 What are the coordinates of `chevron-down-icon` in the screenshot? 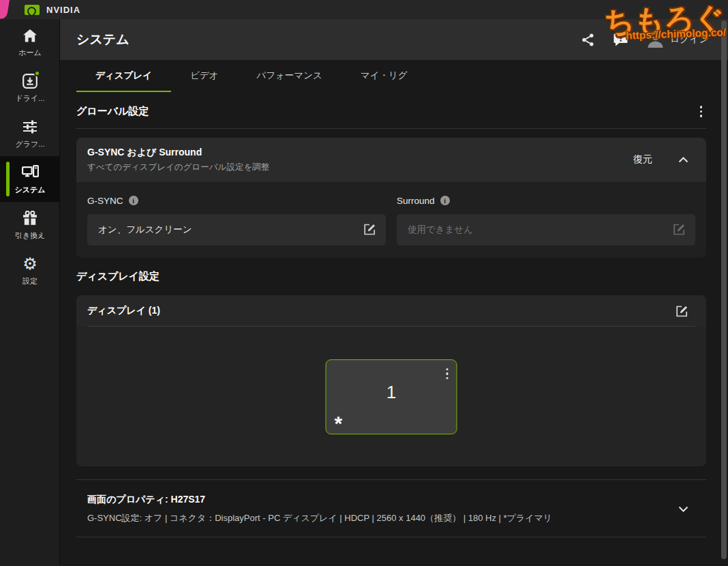 It's located at (683, 509).